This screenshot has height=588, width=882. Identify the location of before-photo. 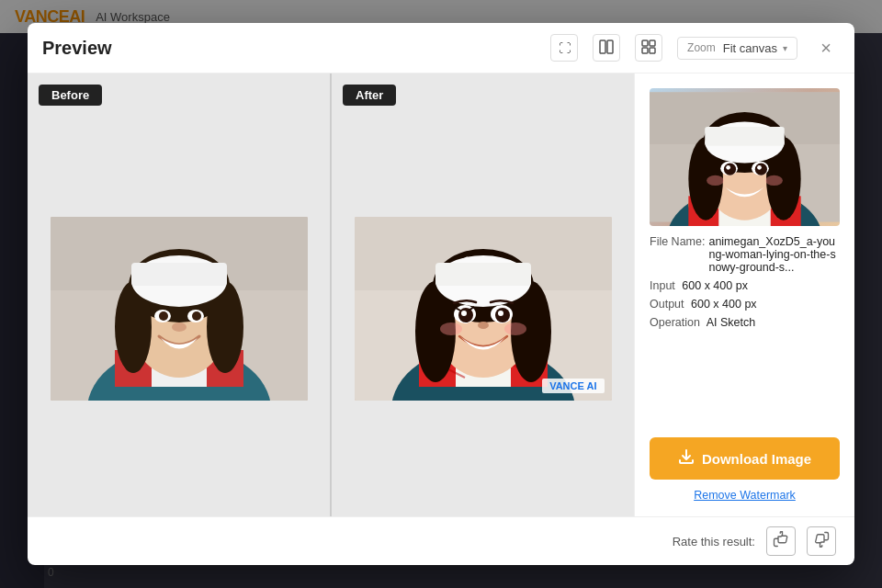
(179, 309).